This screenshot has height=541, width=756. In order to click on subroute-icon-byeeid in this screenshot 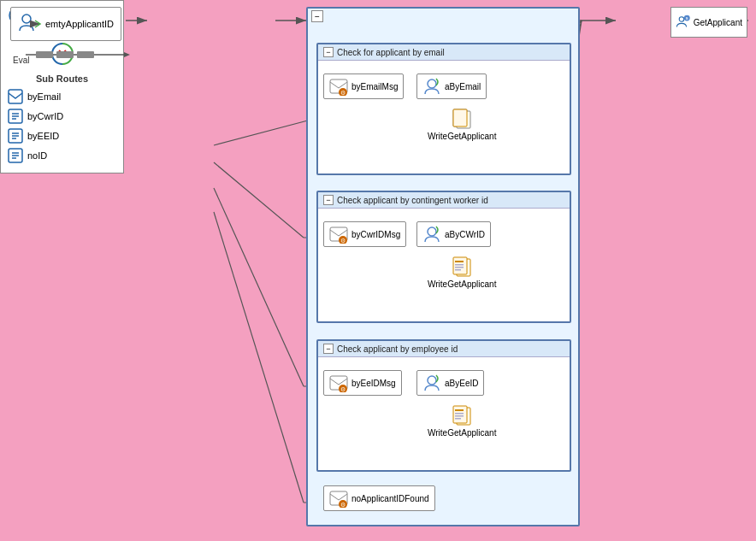, I will do `click(15, 136)`.